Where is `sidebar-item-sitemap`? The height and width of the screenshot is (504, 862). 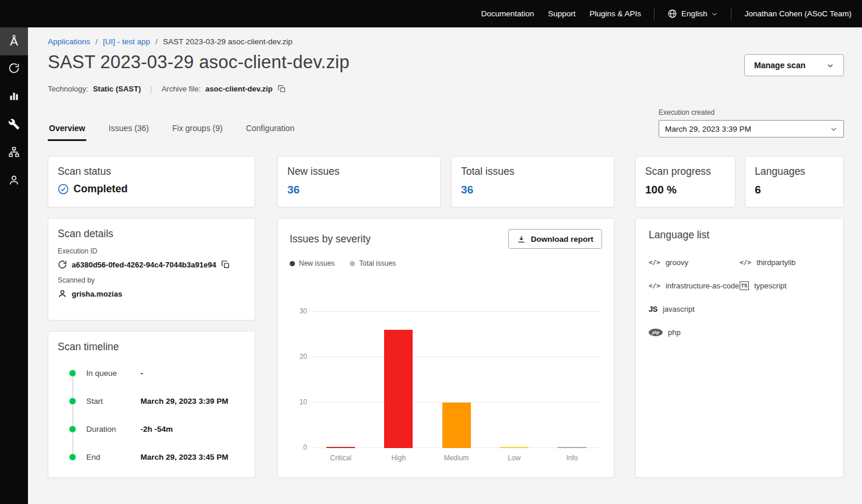 sidebar-item-sitemap is located at coordinates (14, 153).